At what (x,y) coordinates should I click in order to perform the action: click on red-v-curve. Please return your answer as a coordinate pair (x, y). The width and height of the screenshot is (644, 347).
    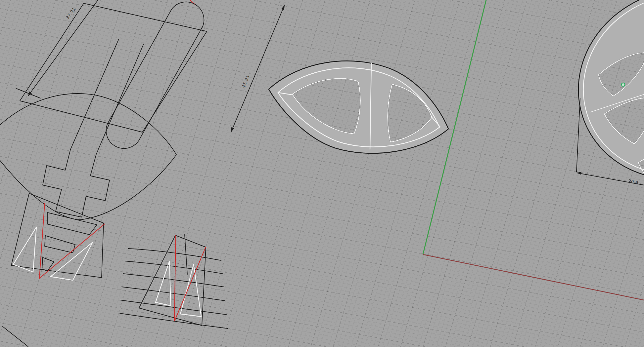
    Looking at the image, I should click on (72, 251).